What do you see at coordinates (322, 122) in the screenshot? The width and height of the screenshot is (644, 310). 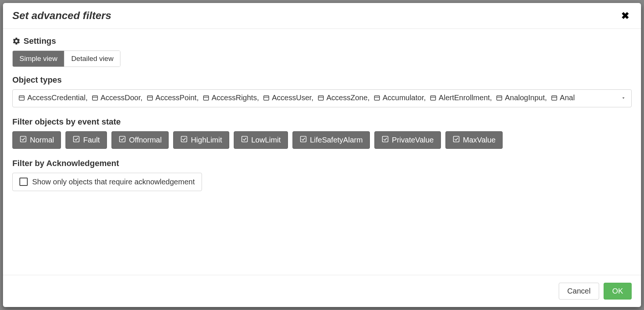 I see `event-state-label: Filter objects by event state` at bounding box center [322, 122].